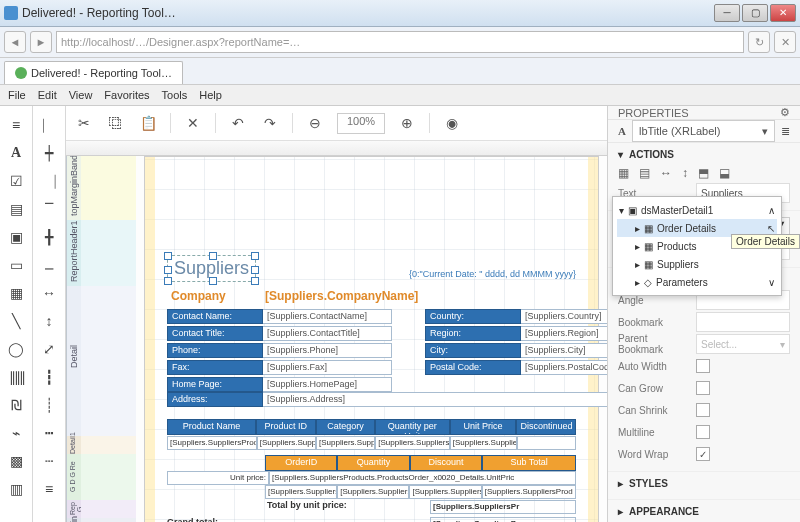  What do you see at coordinates (420, 463) in the screenshot?
I see `orders-header: OrderIDQuantityDiscountSub Total` at bounding box center [420, 463].